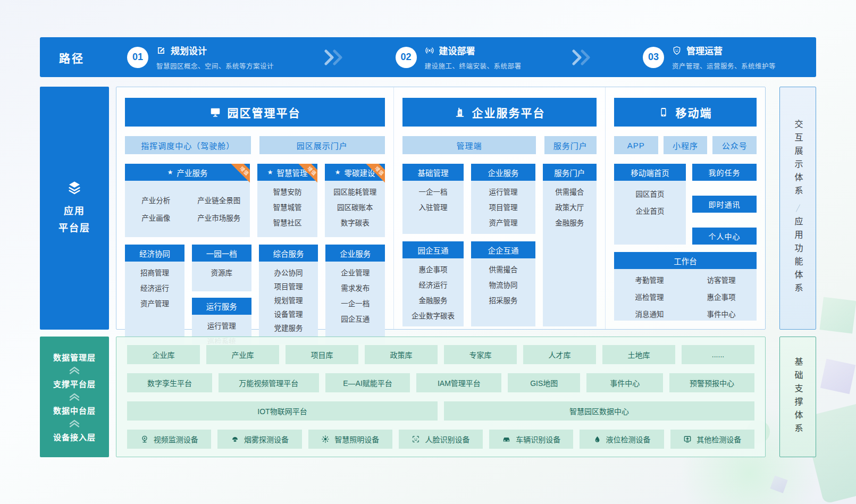  Describe the element at coordinates (322, 145) in the screenshot. I see `subheader-park-portal: 园区展示门户` at that location.